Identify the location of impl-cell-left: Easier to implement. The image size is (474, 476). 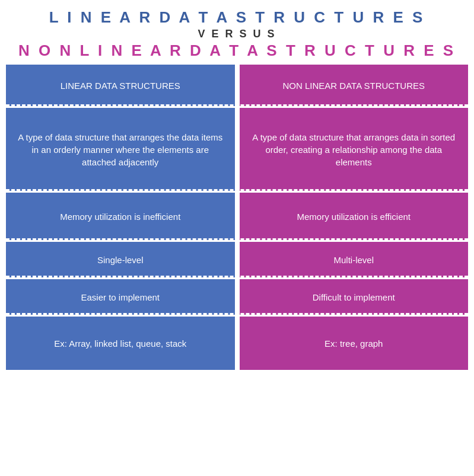
(120, 297).